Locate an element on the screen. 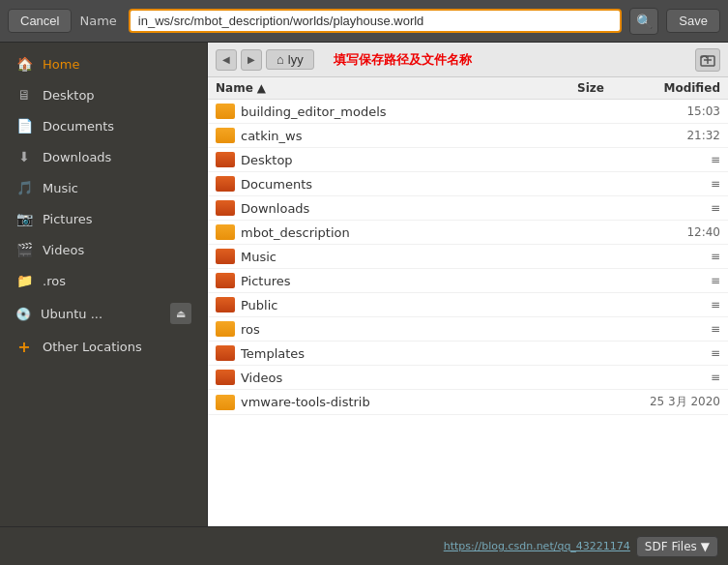 This screenshot has height=565, width=728. back-button: ◀ is located at coordinates (226, 60).